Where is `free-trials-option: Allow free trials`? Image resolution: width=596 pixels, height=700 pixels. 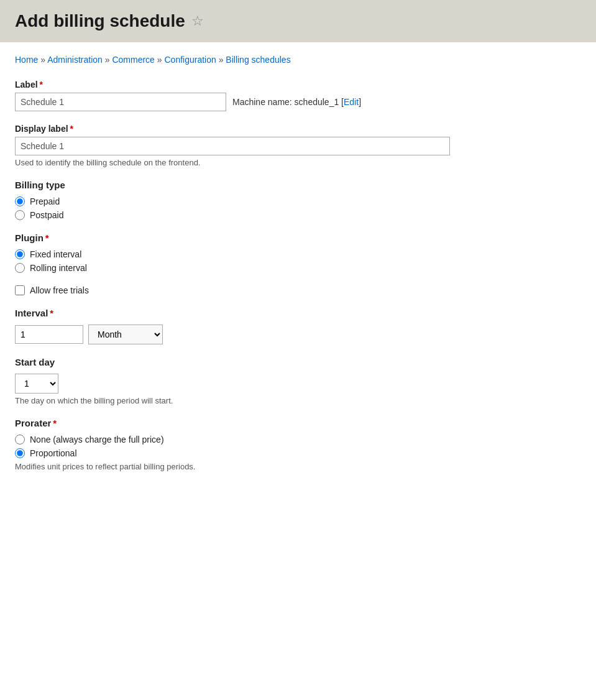
free-trials-option: Allow free trials is located at coordinates (298, 290).